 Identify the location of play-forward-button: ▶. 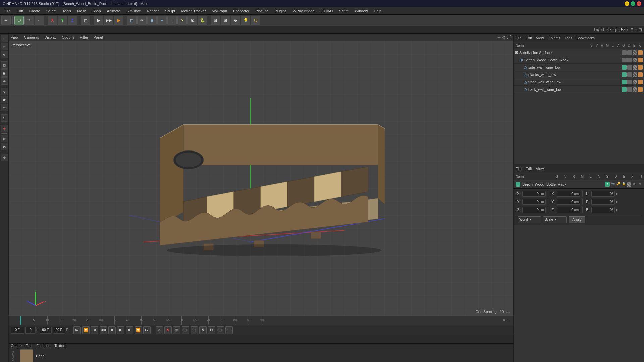
(121, 330).